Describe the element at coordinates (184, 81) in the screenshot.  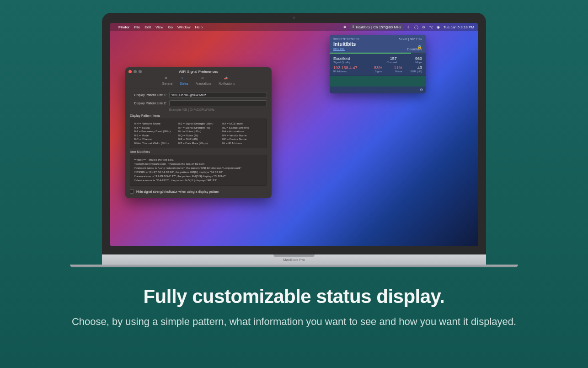
I see `tab-status: ⫴Status` at that location.